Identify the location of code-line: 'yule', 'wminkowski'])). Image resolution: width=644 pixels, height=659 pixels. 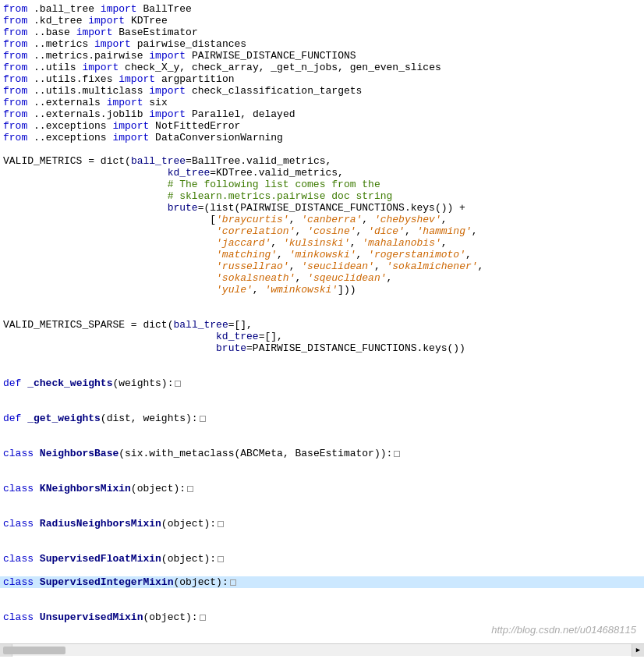
(322, 290).